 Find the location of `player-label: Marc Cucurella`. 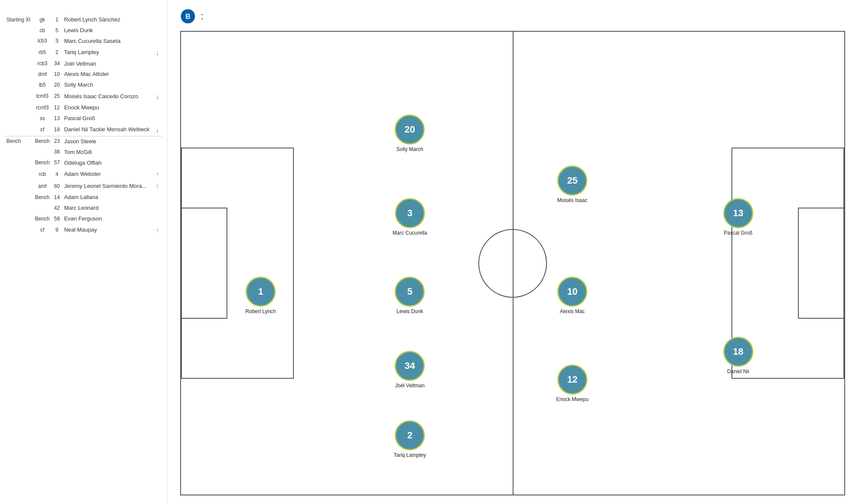

player-label: Marc Cucurella is located at coordinates (410, 233).